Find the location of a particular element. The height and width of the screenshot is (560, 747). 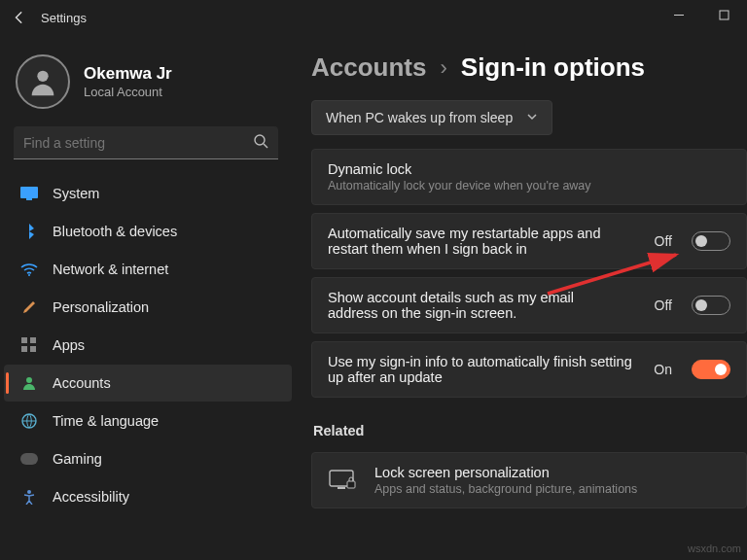

row-subtitle: Automatically lock your device when you'… is located at coordinates (529, 186).